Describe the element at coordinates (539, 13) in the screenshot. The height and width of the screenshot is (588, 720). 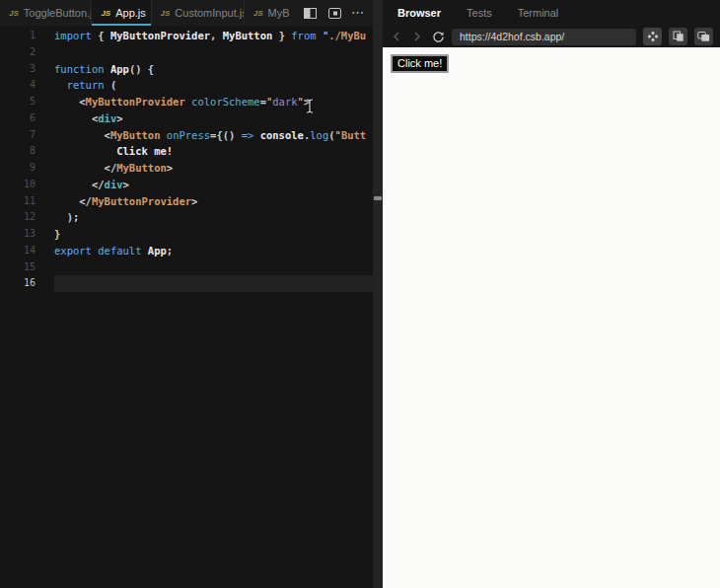
I see `tab-terminal: Terminal` at that location.